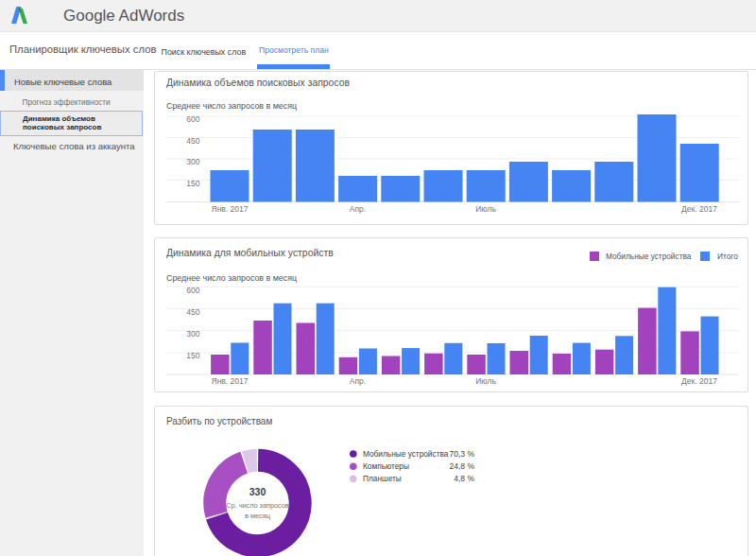 This screenshot has width=756, height=556. I want to click on svg-text: 330, so click(258, 492).